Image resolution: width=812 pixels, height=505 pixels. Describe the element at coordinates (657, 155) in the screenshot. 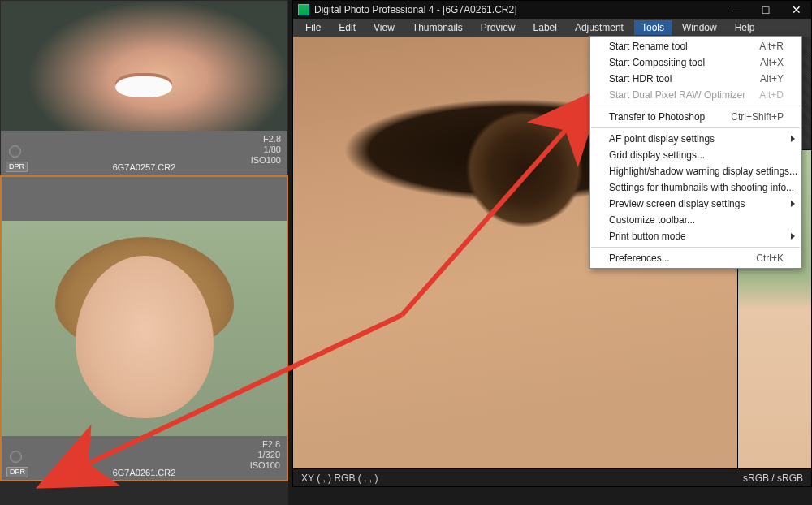

I see `menu-item-label: Grid display settings...` at that location.